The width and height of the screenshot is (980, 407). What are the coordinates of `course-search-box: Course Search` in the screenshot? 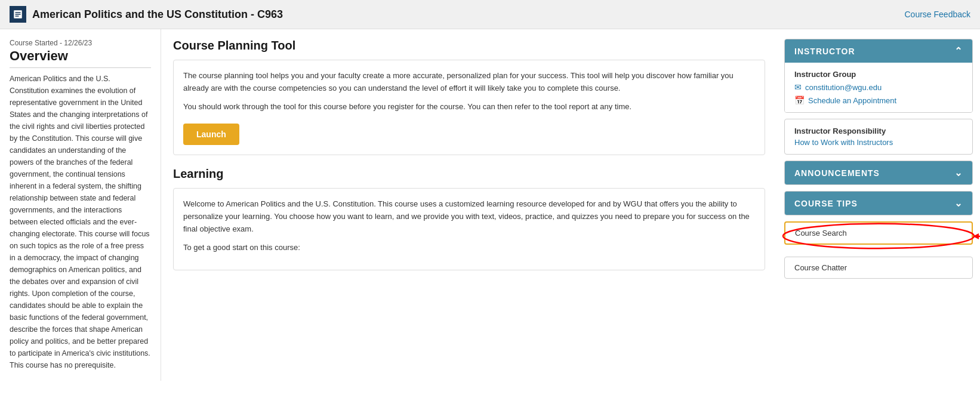 It's located at (879, 233).